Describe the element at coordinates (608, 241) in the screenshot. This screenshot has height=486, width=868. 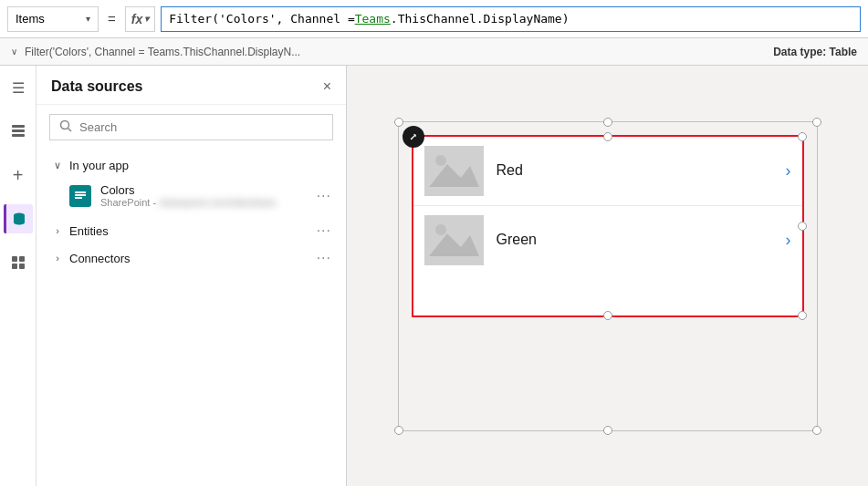
I see `list-item: Green ›` at that location.